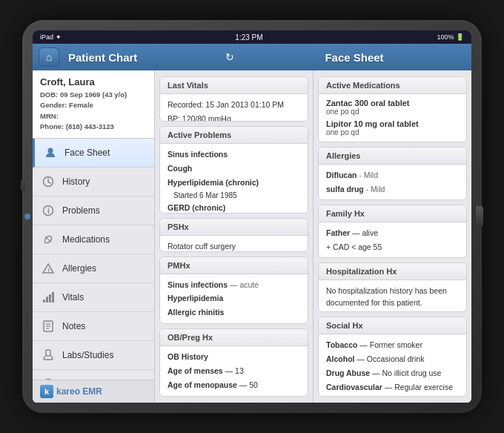 Image resolution: width=504 pixels, height=433 pixels. Describe the element at coordinates (393, 387) in the screenshot. I see `social-cardio: Cardiovascular — Regular exercise` at that location.